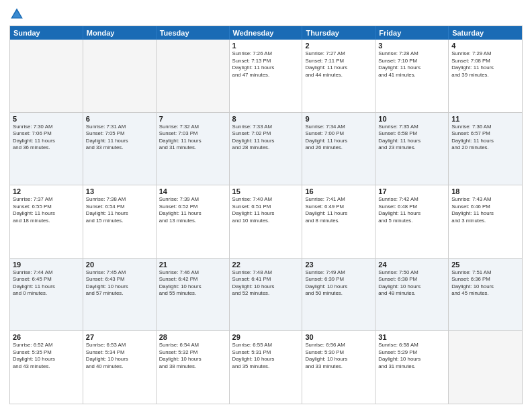 This screenshot has height=411, width=532. I want to click on day-cell-19: 19Sunrise: 7:44 AM Sunset: 6:45 PM Dayli…, so click(47, 295).